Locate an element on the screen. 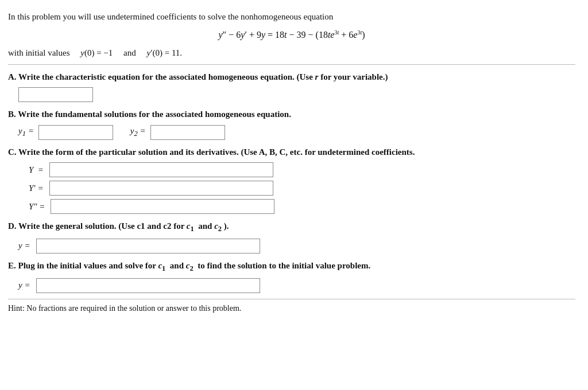 The width and height of the screenshot is (588, 390). D-y-label: y = is located at coordinates (24, 245).